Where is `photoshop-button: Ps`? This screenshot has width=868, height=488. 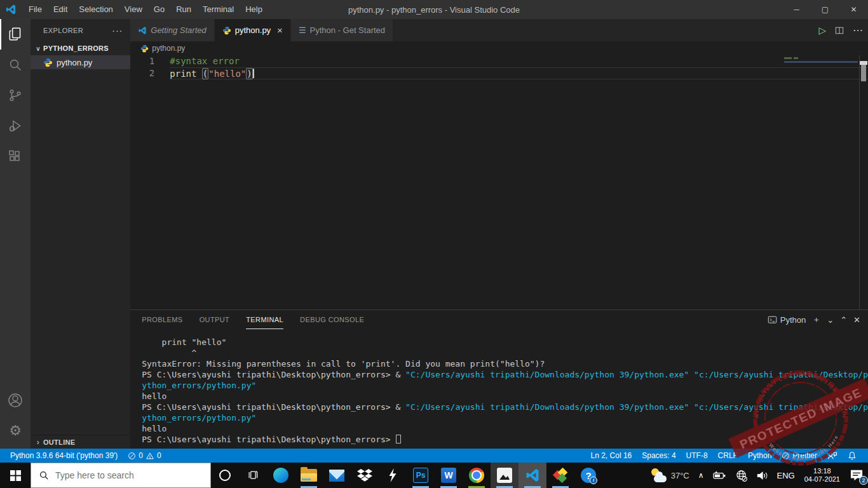
photoshop-button: Ps is located at coordinates (421, 475).